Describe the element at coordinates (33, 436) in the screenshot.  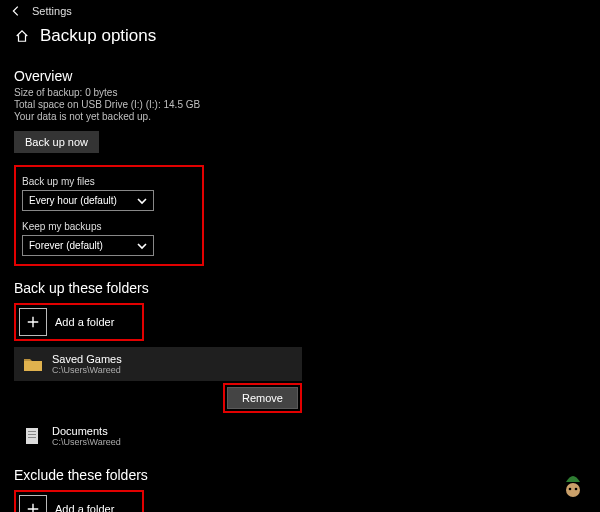
I see `document-icon` at that location.